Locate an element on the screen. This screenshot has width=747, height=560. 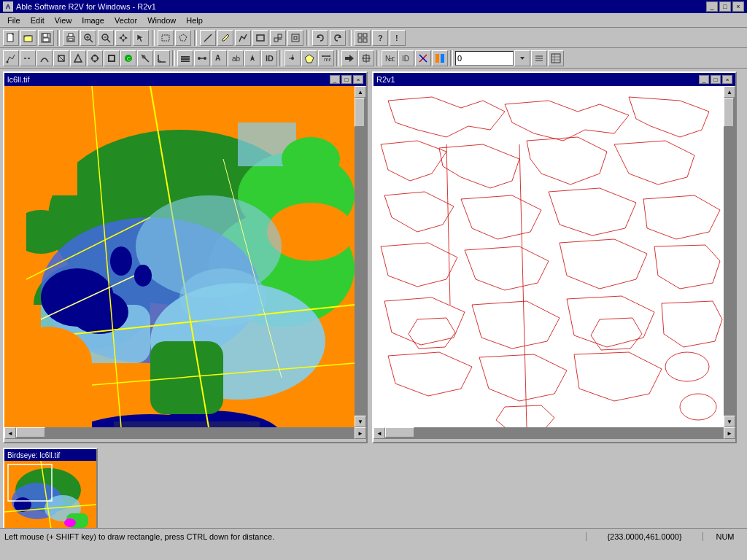
left-hscroll: ◄ ► is located at coordinates (185, 433).